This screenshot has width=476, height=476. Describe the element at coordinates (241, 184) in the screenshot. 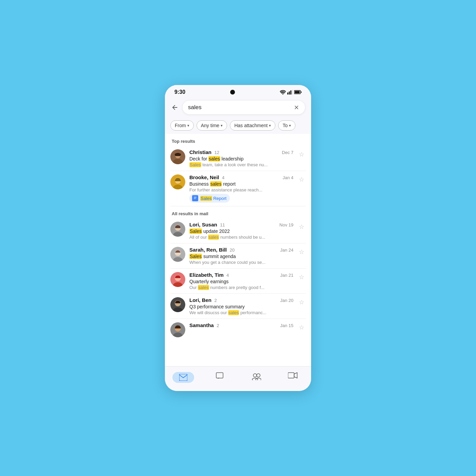

I see `mail-subject-brooke-neil: Business sales report` at that location.